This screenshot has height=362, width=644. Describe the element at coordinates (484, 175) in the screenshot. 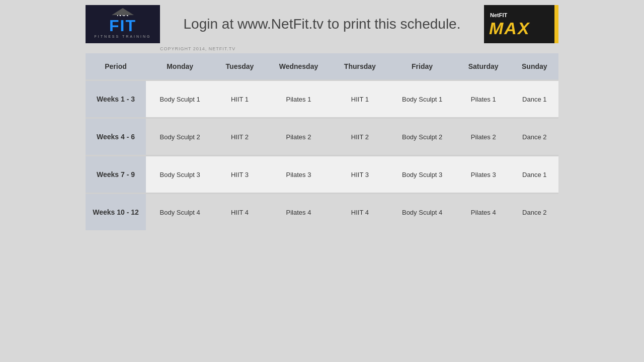

I see `cell-w3-saturday: Pilates 3` at that location.